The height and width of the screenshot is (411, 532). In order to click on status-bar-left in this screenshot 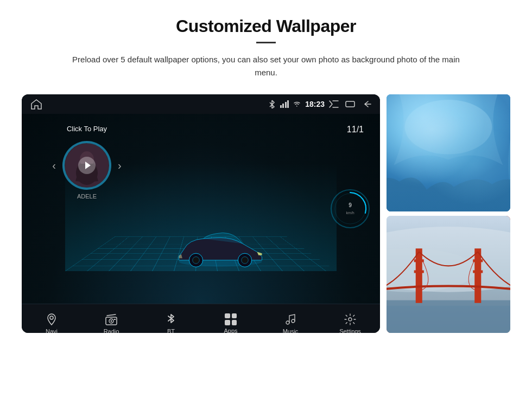, I will do `click(36, 104)`.